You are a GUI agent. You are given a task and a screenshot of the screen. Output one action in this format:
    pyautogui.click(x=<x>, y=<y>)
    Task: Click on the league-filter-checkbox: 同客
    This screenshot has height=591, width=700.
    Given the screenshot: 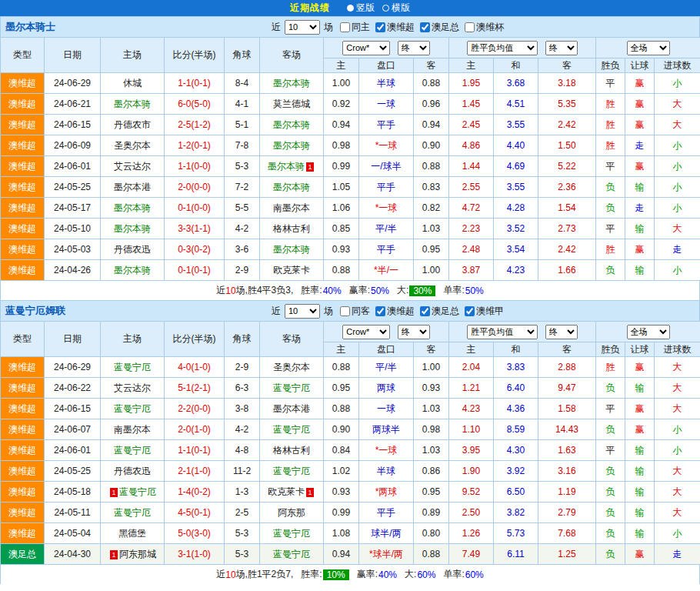 What is the action you would take?
    pyautogui.click(x=352, y=311)
    